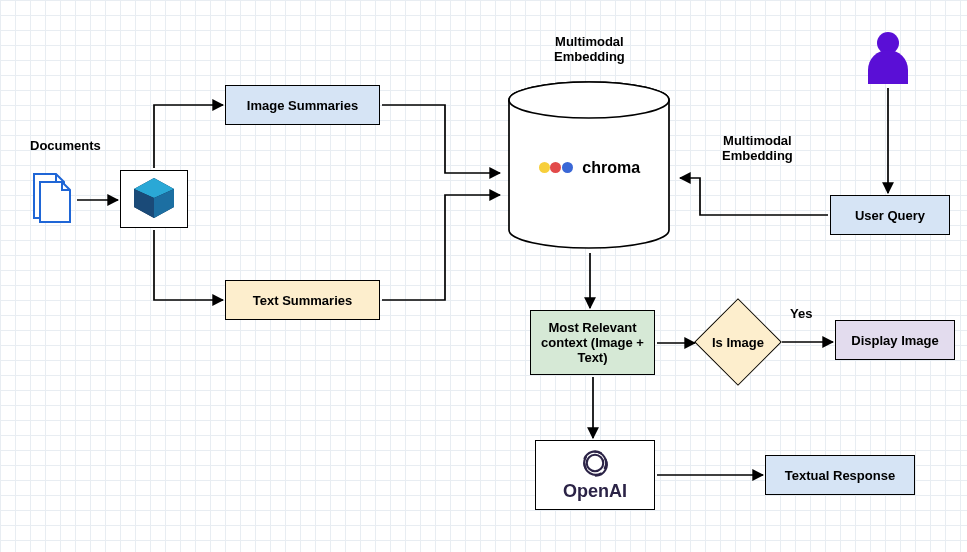 The image size is (967, 552). What do you see at coordinates (738, 342) in the screenshot?
I see `is-image-label: Is Image` at bounding box center [738, 342].